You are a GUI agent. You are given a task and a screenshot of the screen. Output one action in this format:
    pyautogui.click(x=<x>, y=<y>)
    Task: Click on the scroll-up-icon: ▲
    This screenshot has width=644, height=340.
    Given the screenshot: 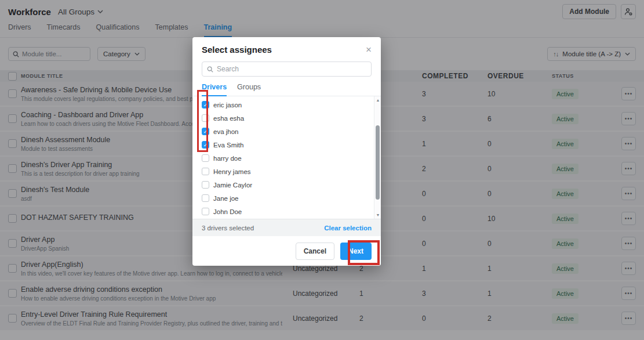 What is the action you would take?
    pyautogui.click(x=378, y=100)
    